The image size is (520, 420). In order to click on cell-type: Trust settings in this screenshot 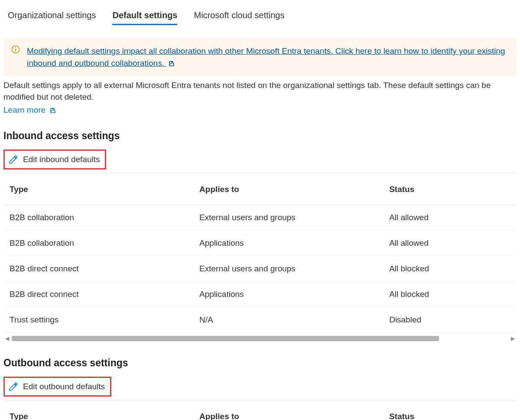, I will do `click(98, 320)`.